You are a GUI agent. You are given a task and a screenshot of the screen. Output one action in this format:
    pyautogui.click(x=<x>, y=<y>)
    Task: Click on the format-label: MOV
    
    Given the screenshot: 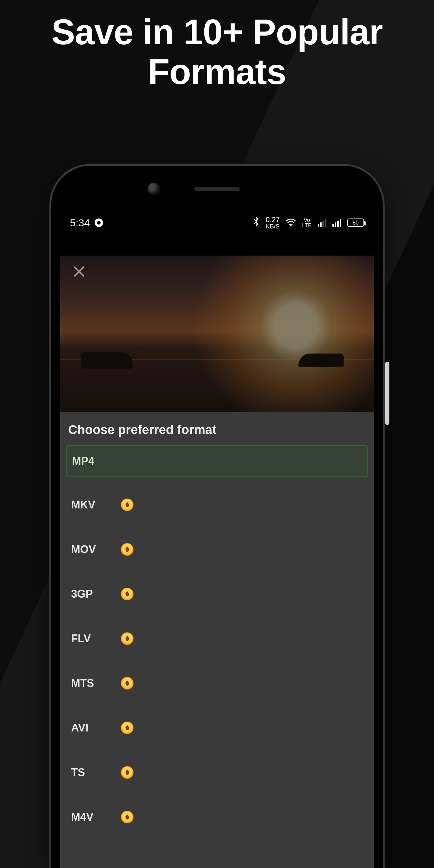 What is the action you would take?
    pyautogui.click(x=96, y=549)
    